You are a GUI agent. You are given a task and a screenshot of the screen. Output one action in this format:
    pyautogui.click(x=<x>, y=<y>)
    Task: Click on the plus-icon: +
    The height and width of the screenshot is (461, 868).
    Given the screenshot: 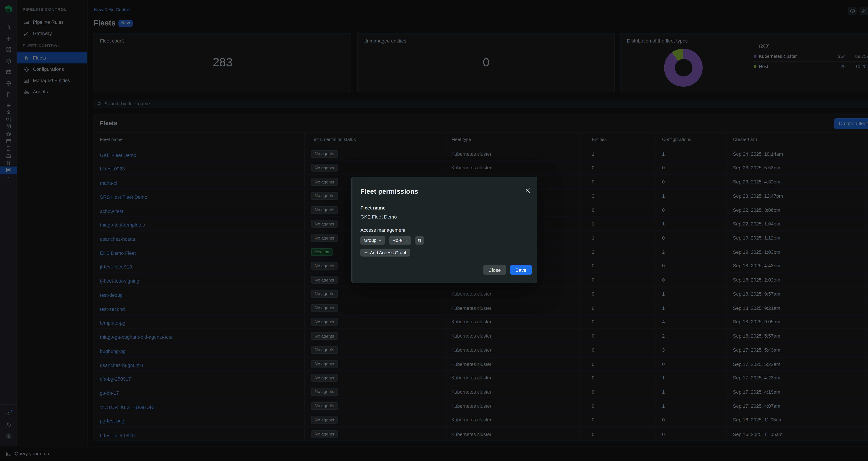 What is the action you would take?
    pyautogui.click(x=366, y=253)
    